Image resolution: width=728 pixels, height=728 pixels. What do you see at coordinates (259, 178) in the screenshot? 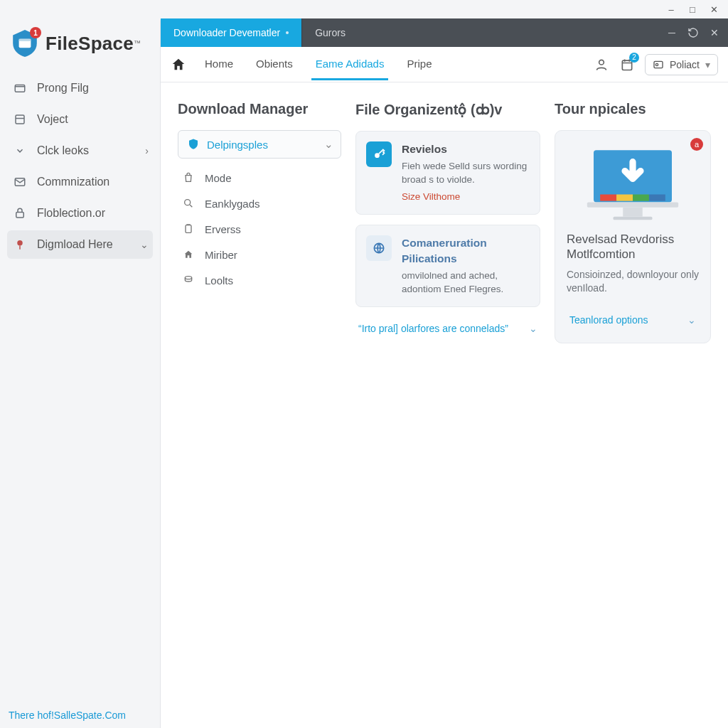
I see `subitem-mode: Mode` at bounding box center [259, 178].